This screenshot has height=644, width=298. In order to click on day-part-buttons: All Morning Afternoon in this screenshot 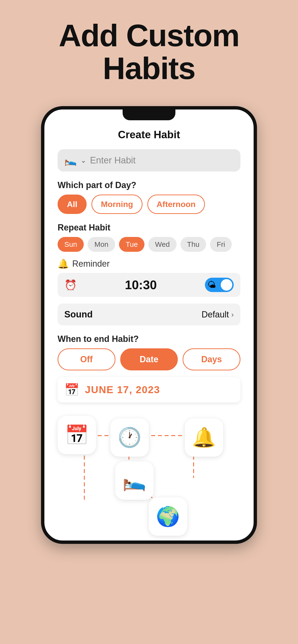, I will do `click(149, 204)`.